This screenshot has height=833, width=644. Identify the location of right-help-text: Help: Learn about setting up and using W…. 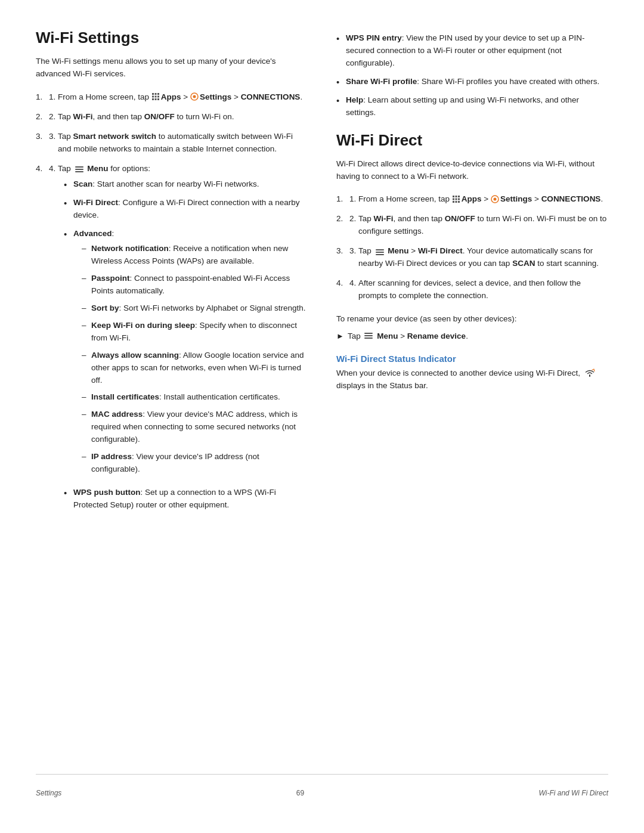
(477, 107).